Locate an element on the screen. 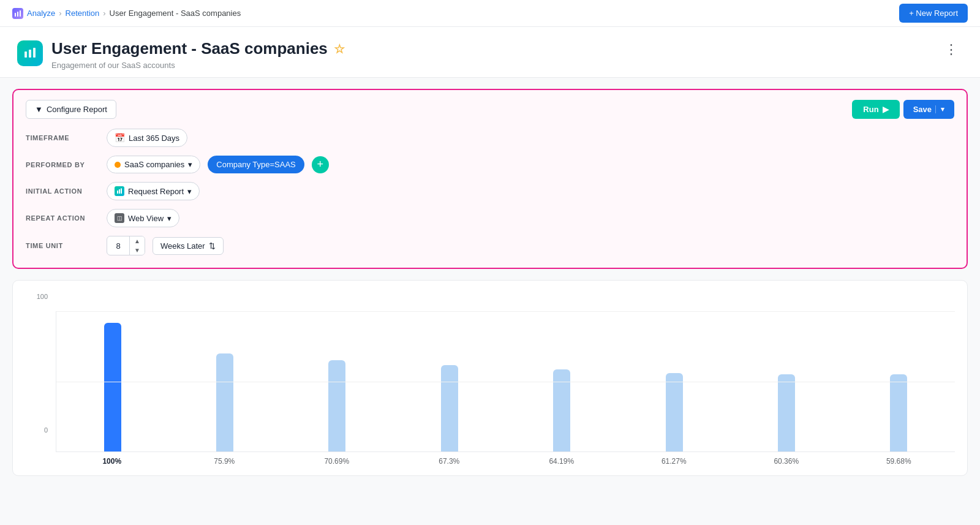  decrement-button: ▼ is located at coordinates (137, 250).